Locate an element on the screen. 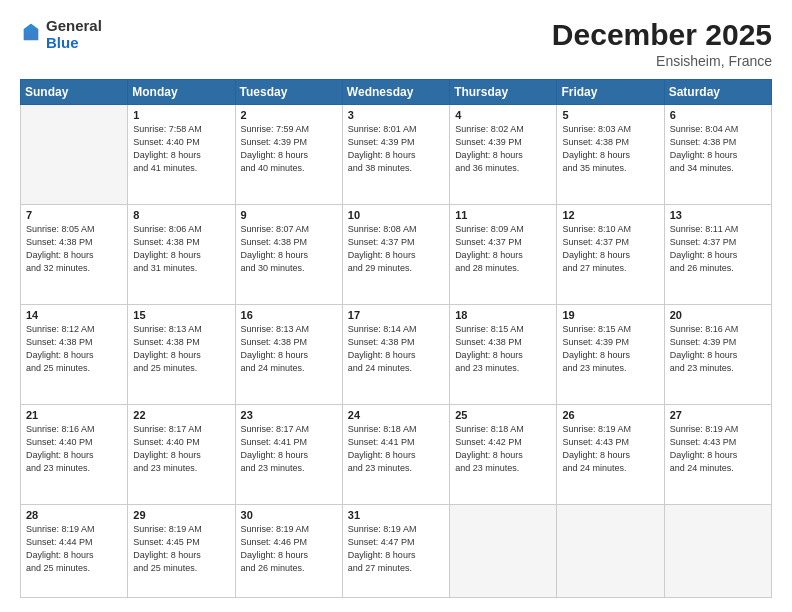 This screenshot has height=612, width=792. day-info: Sunrise: 8:19 AMSunset: 4:44 PMDaylight:… is located at coordinates (74, 549).